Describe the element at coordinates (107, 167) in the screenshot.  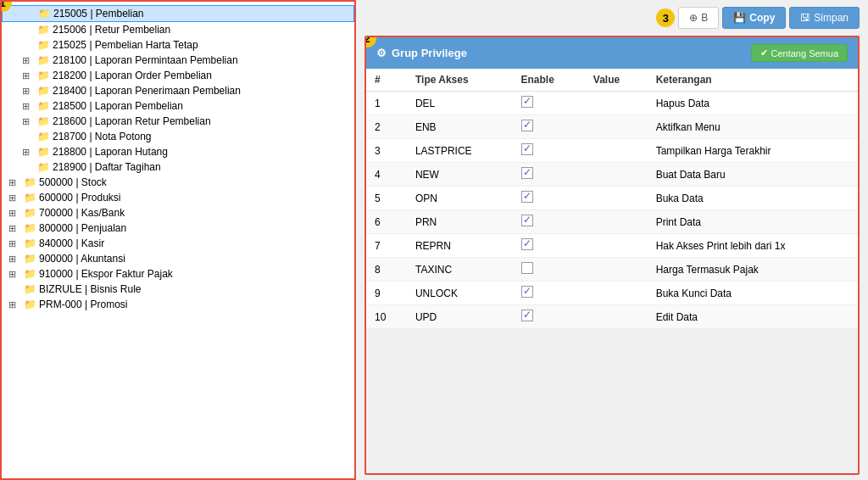
I see `tree-item-label: 218900 | Daftar Tagihan` at that location.